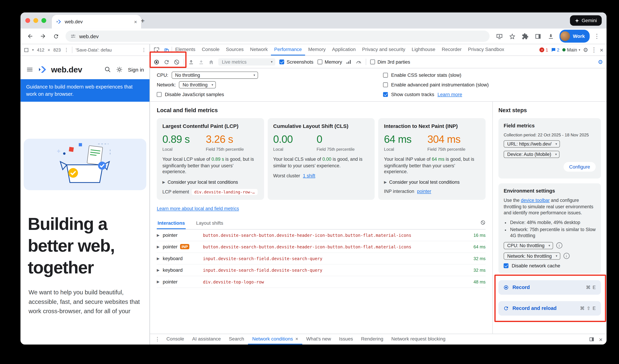 The width and height of the screenshot is (619, 364). Describe the element at coordinates (600, 62) in the screenshot. I see `capture-settings-gear-icon: ⚙` at that location.